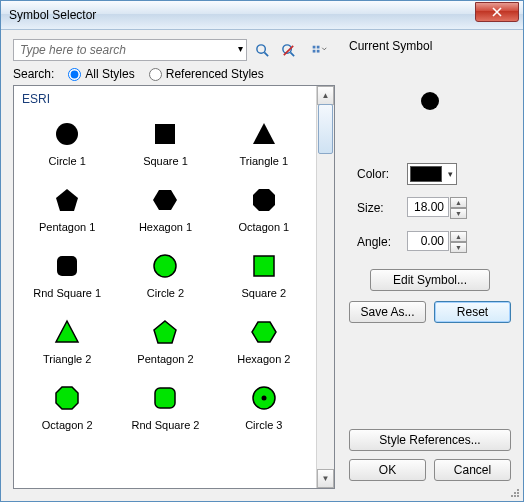 The image size is (524, 502). I want to click on view-mode-button, so click(319, 50).